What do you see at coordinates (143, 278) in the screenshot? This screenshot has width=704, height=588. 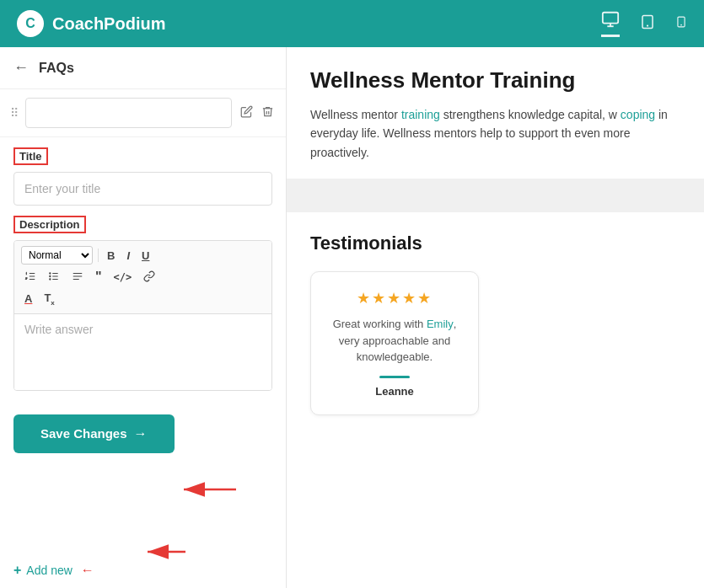 I see `editor-toolbar: Normal Heading 1 Heading 2 B I U` at bounding box center [143, 278].